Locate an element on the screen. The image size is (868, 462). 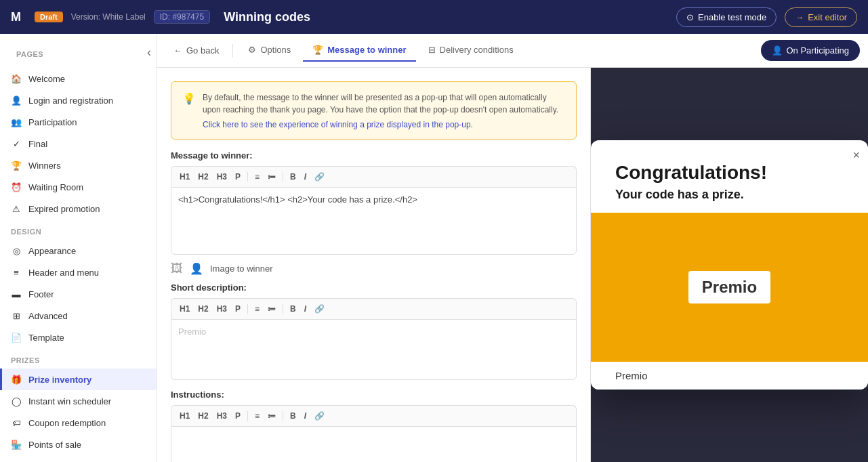
toolbar-h1: H1 is located at coordinates (184, 177).